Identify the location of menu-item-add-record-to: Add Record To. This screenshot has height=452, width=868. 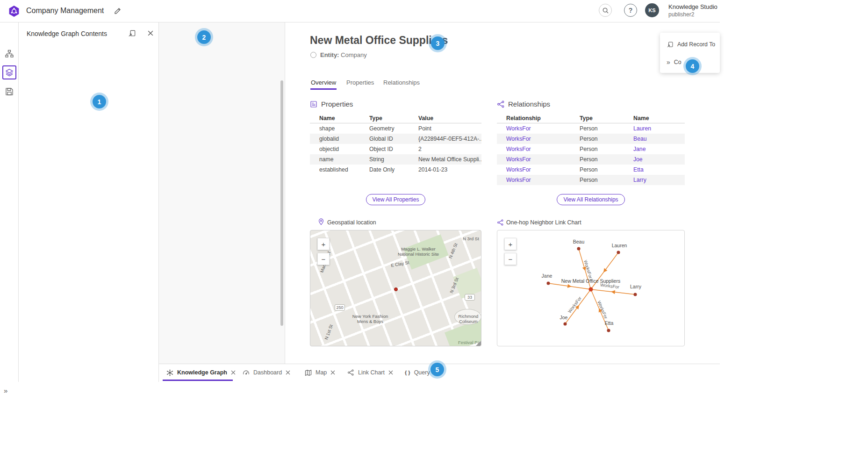
(690, 44).